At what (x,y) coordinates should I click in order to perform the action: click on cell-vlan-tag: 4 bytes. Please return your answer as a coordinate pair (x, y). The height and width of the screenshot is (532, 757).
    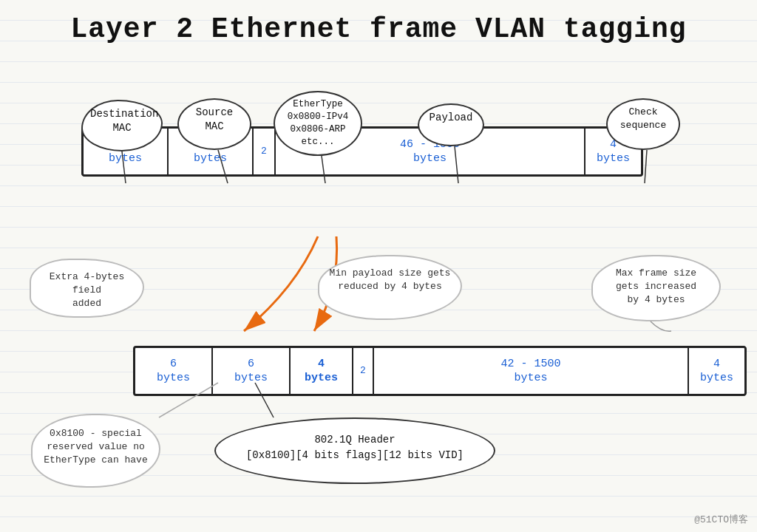
    Looking at the image, I should click on (322, 371).